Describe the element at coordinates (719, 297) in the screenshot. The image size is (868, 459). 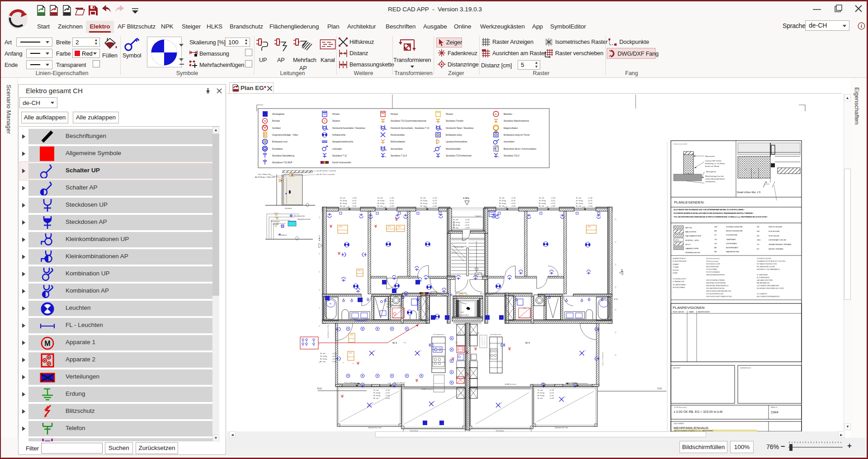
I see `svg-text: KSE KONSTELLVERTIT RAUMLUFTUNG` at that location.